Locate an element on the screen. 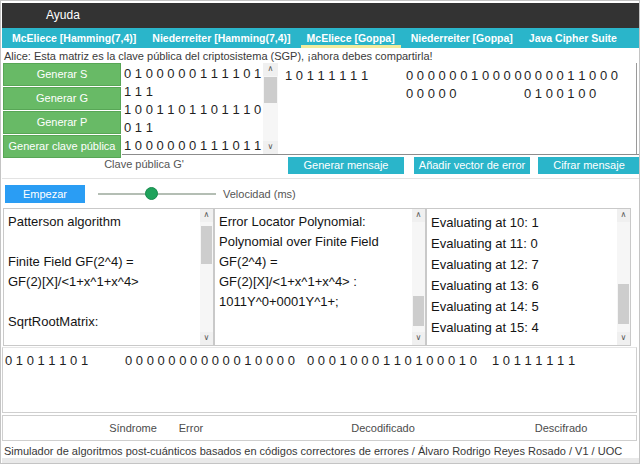  result-labels-box: Síndrome Error Decodificado Descifrado is located at coordinates (320, 428).